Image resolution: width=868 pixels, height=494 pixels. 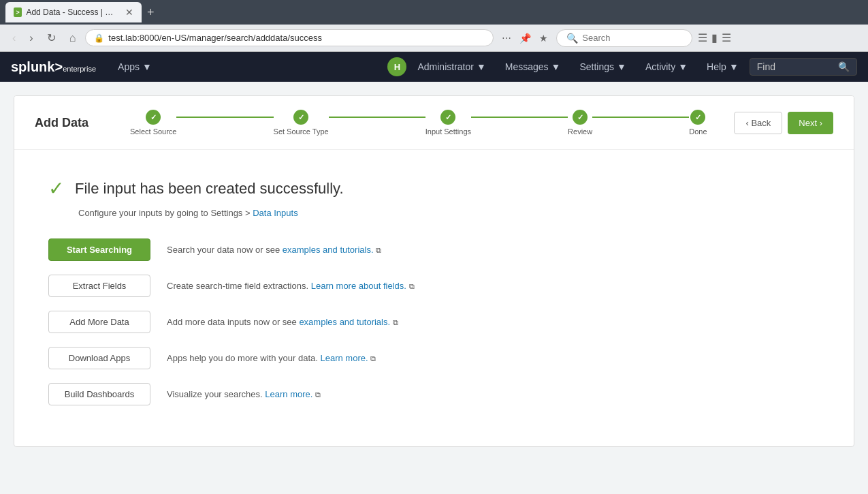 What do you see at coordinates (434, 12) in the screenshot?
I see `browser-chrome: > Add Data - Success | Splunk ✕ +` at bounding box center [434, 12].